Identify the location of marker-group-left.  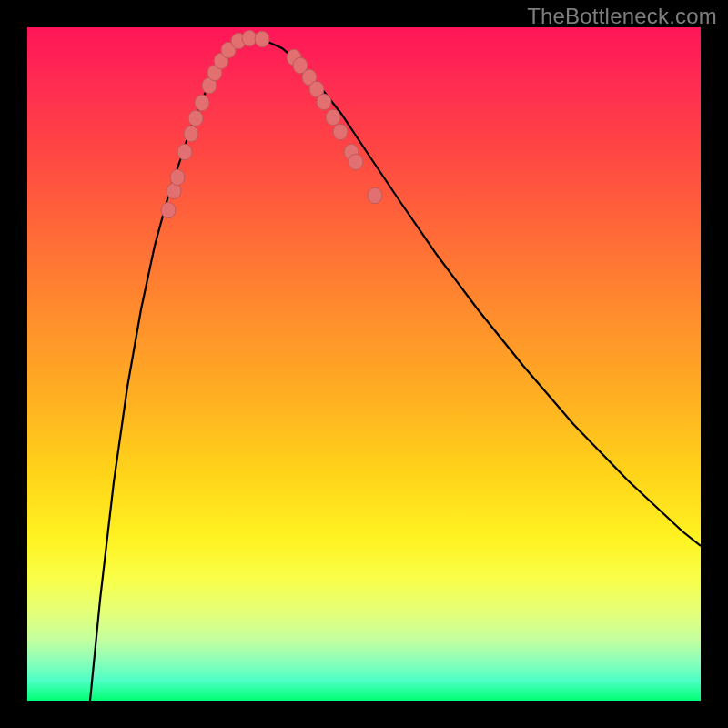
(215, 124).